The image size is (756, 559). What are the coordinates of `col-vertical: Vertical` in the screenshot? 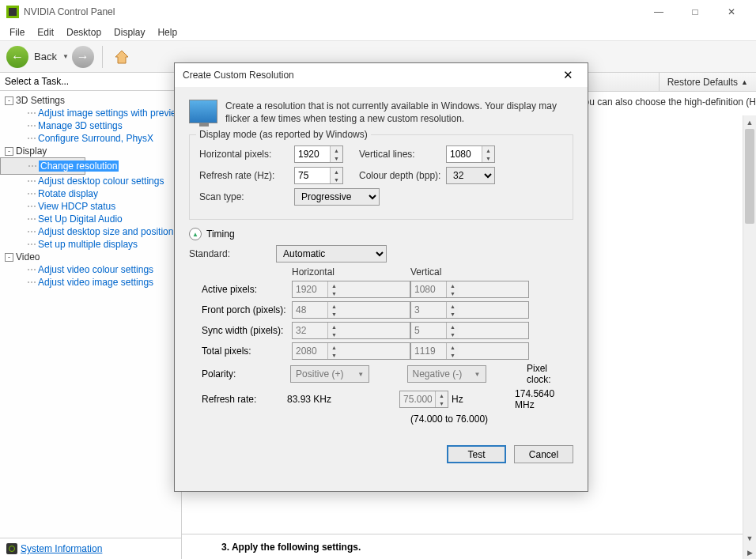 It's located at (470, 272).